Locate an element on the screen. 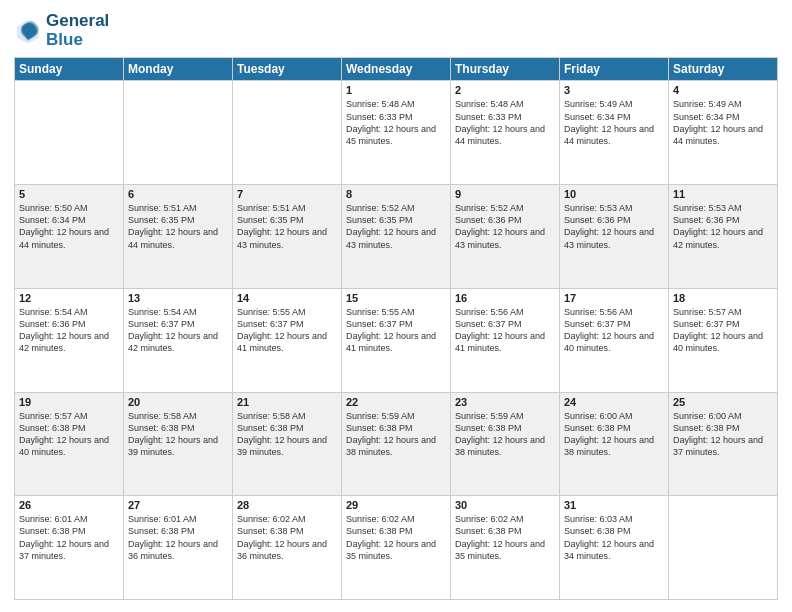 The image size is (792, 612). day-number: 28 is located at coordinates (287, 505).